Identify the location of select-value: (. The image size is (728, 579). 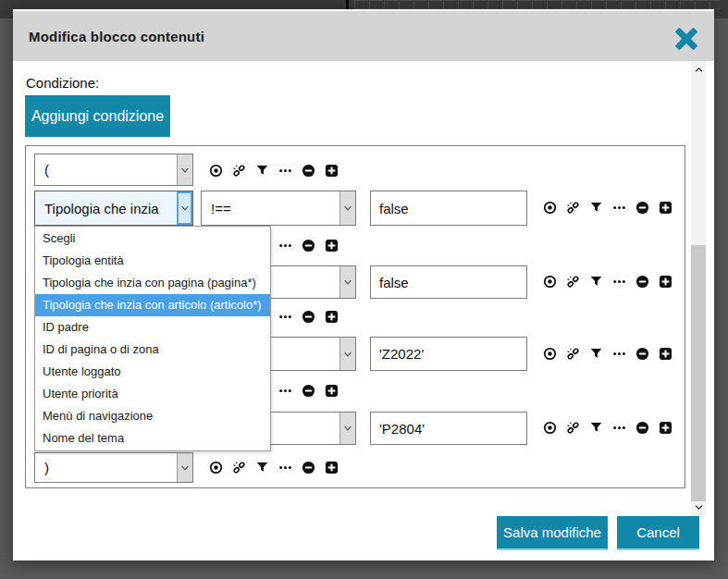
(105, 170).